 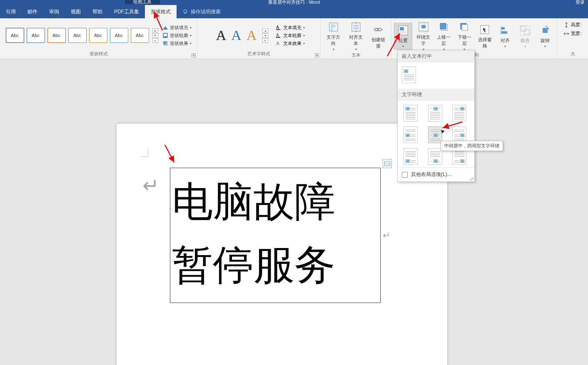 What do you see at coordinates (403, 36) in the screenshot?
I see `position-button: 位置 ▾` at bounding box center [403, 36].